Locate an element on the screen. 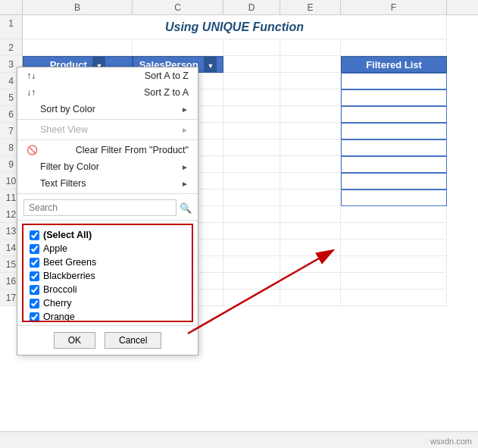 This screenshot has width=478, height=448. text-filters-item: Text Filters ► is located at coordinates (108, 183).